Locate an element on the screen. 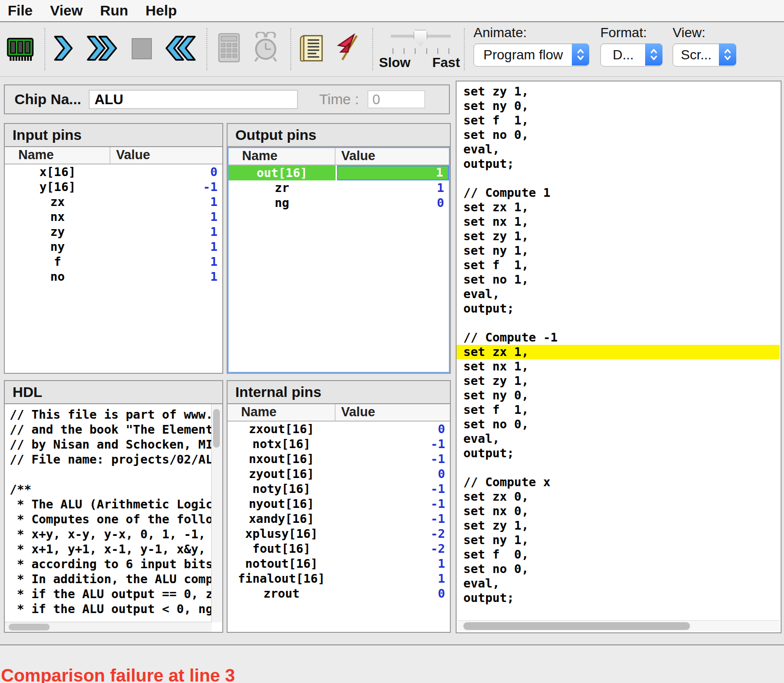 Image resolution: width=784 pixels, height=683 pixels. table-row: no1 is located at coordinates (114, 277).